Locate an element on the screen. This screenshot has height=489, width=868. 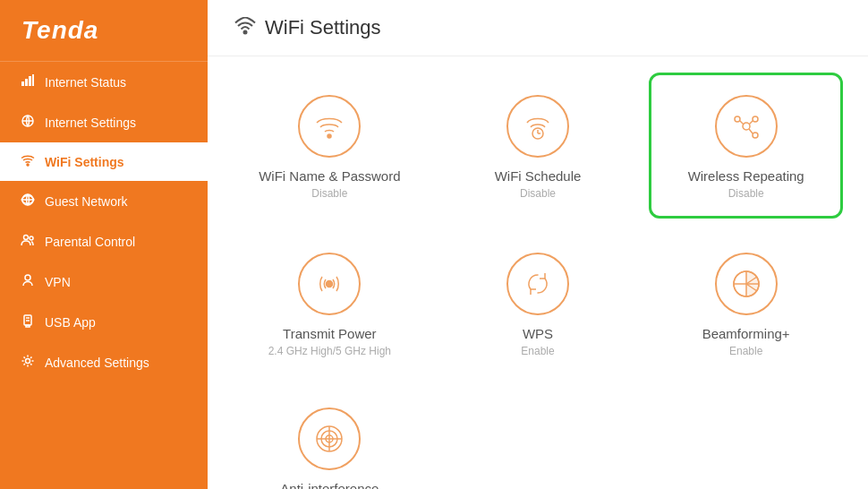
parental-control-label: Parental Control is located at coordinates (89, 242).